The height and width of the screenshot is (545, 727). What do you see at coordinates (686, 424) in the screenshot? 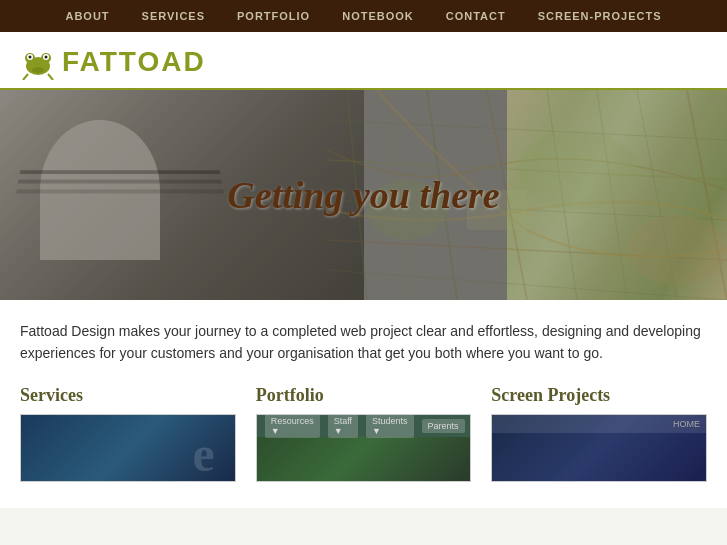
I see `screen-home-label: HOME` at bounding box center [686, 424].